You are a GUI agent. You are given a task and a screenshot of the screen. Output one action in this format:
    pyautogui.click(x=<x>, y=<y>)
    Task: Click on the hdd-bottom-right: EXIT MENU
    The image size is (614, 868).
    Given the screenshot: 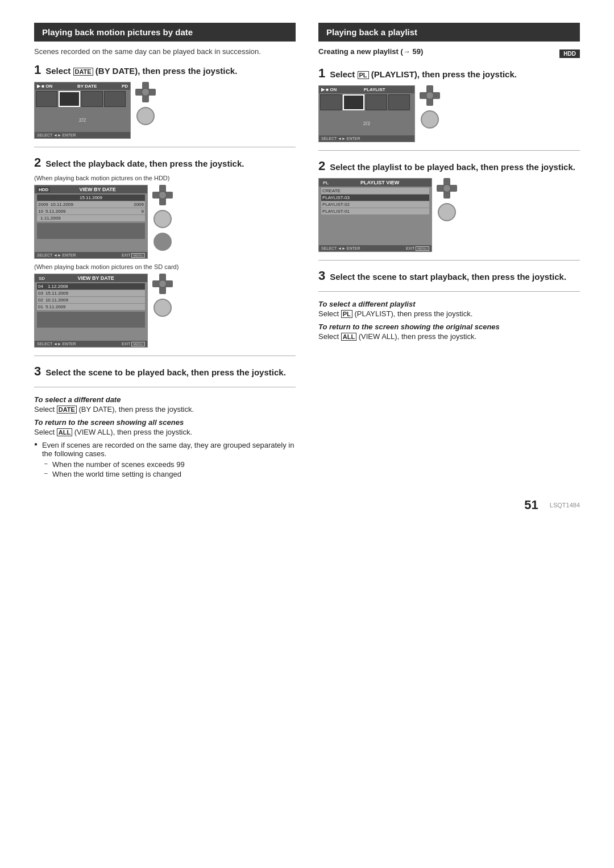 What is the action you would take?
    pyautogui.click(x=133, y=255)
    